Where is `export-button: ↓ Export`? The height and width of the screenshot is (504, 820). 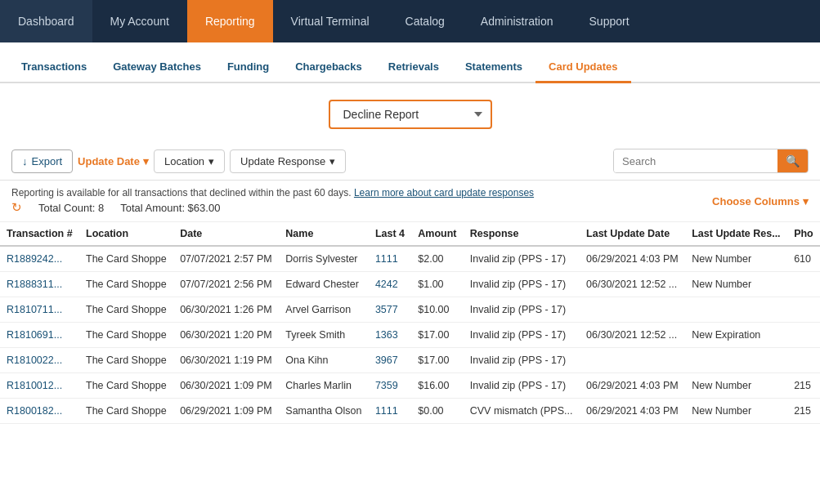
export-button: ↓ Export is located at coordinates (43, 162).